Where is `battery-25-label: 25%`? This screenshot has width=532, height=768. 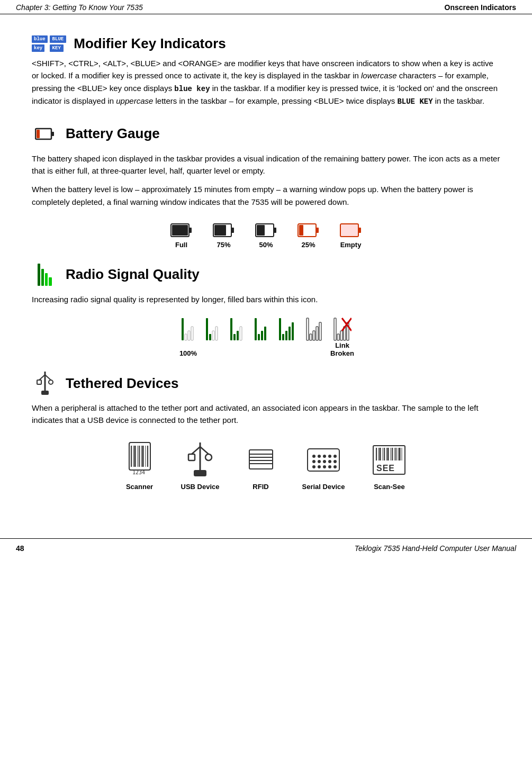 battery-25-label: 25% is located at coordinates (308, 245).